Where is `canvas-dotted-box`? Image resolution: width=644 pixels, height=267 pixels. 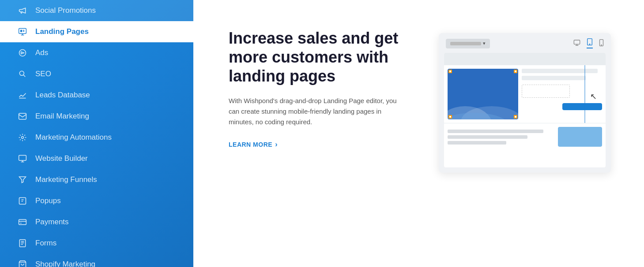 canvas-dotted-box is located at coordinates (546, 91).